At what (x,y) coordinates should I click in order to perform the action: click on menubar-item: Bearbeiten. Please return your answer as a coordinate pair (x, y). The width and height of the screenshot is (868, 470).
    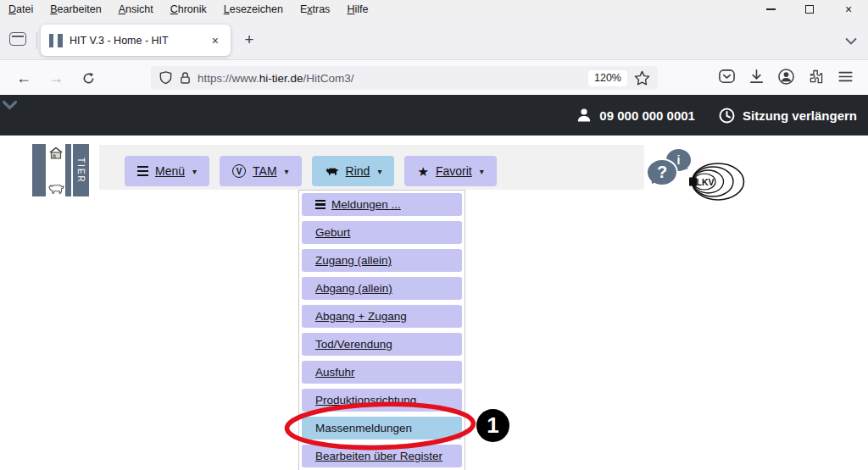
    Looking at the image, I should click on (75, 9).